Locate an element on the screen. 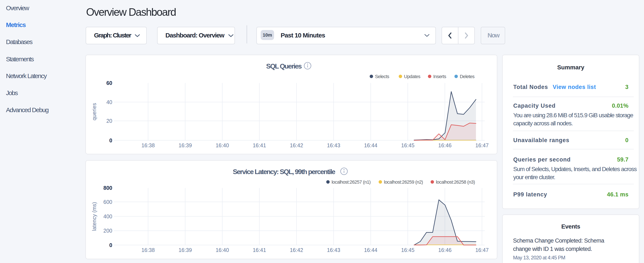 The width and height of the screenshot is (644, 263). svg-text: 600 is located at coordinates (108, 202).